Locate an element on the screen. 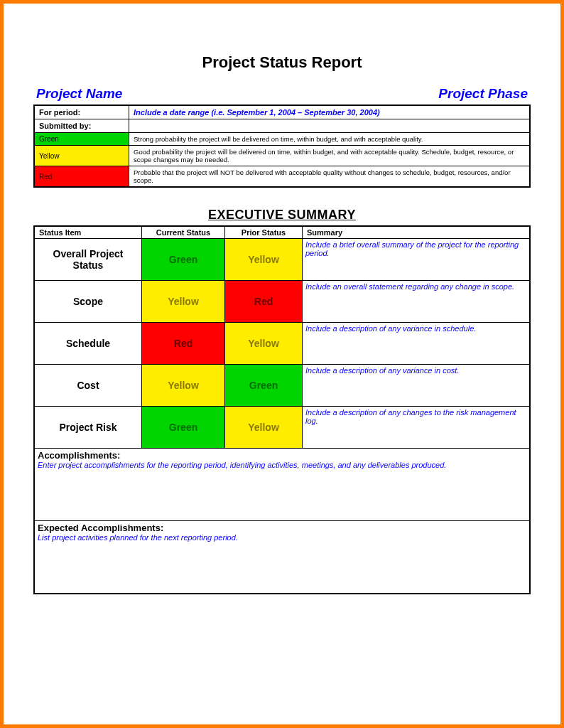 This screenshot has height=728, width=564. legend-yellow-desc: Good probability the project will be del… is located at coordinates (330, 156).